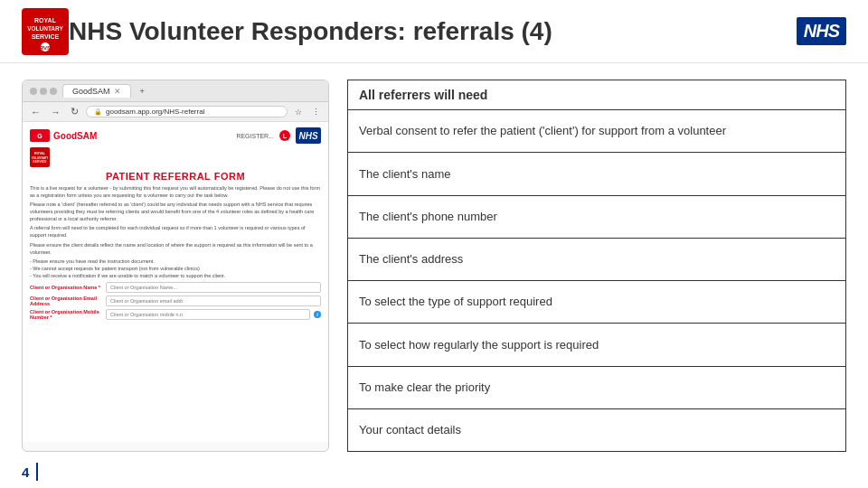  I want to click on table-row: To make clear the priority, so click(597, 387).